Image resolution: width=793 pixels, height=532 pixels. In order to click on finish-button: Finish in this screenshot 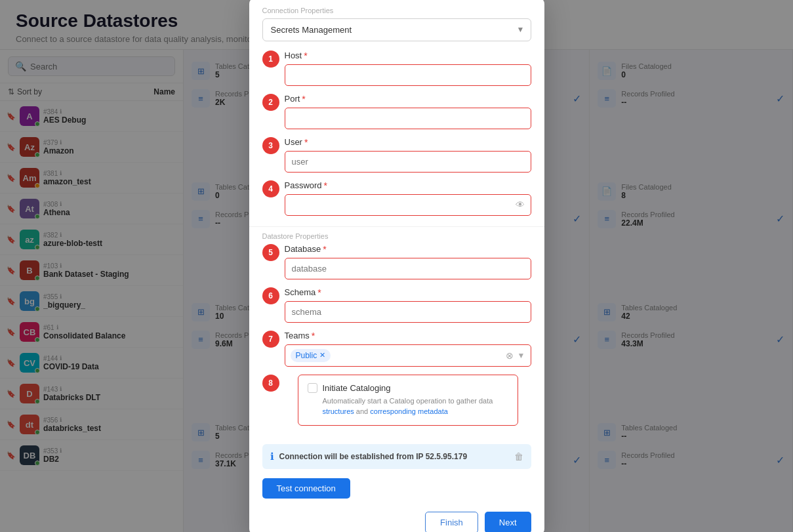, I will do `click(451, 522)`.